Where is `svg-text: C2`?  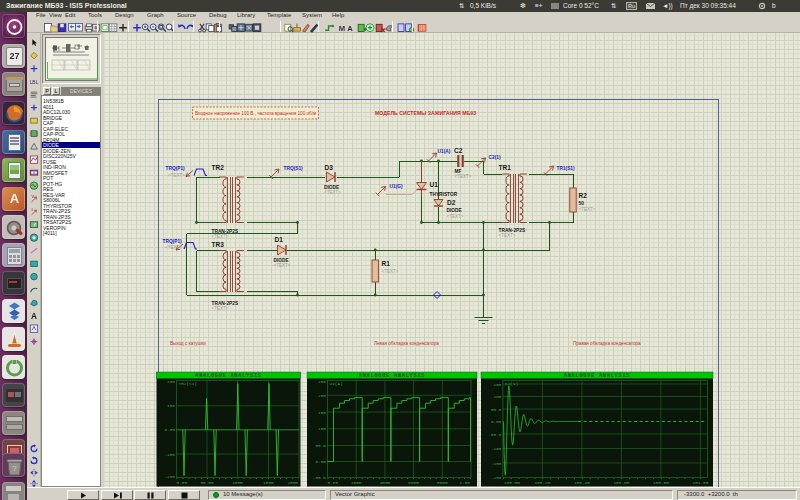
svg-text: C2 is located at coordinates (458, 150).